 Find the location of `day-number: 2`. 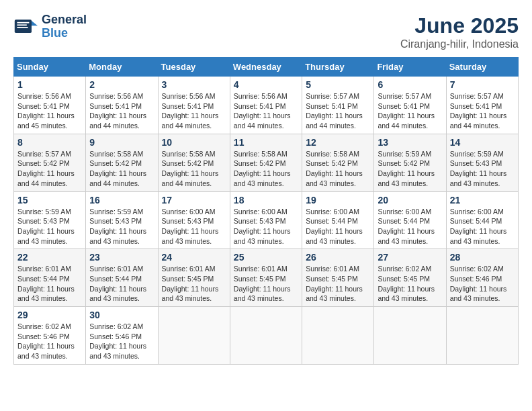

day-number: 2 is located at coordinates (122, 85).